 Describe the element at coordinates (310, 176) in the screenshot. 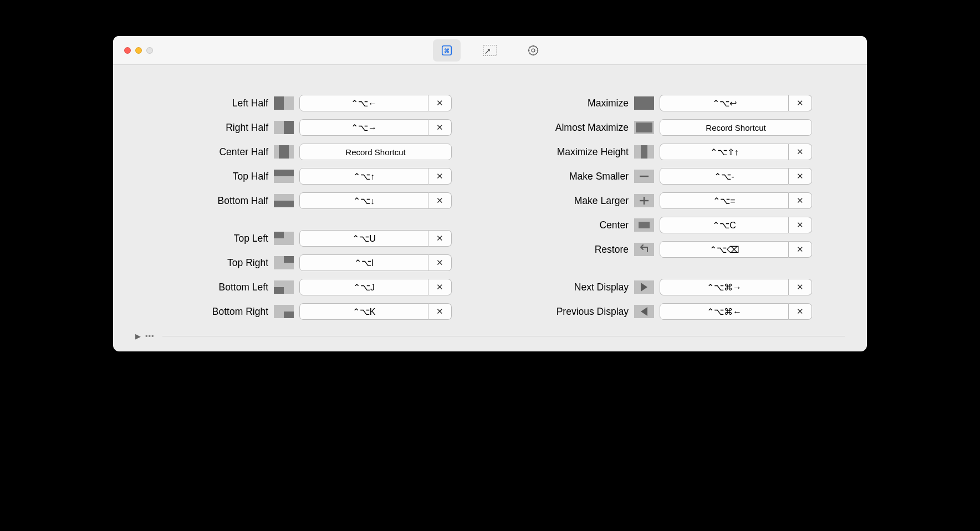

I see `row-top-half: Top Half⌃⌥↑✕` at that location.